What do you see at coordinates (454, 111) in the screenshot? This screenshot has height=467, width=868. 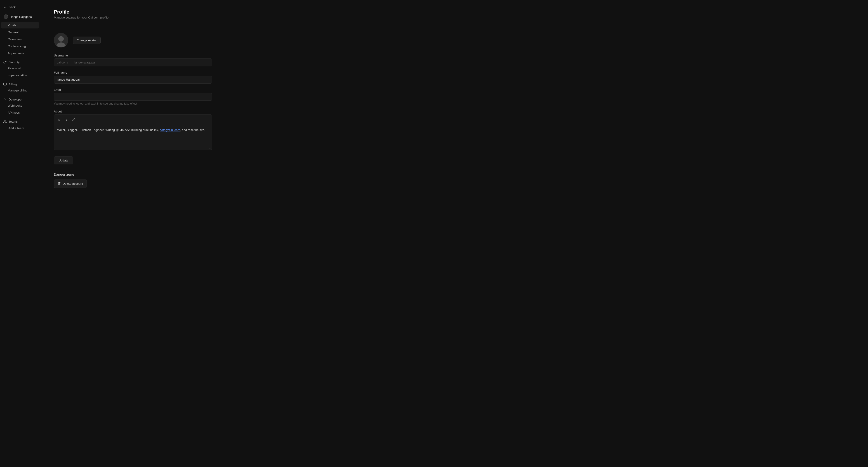 I see `about-label: About` at bounding box center [454, 111].